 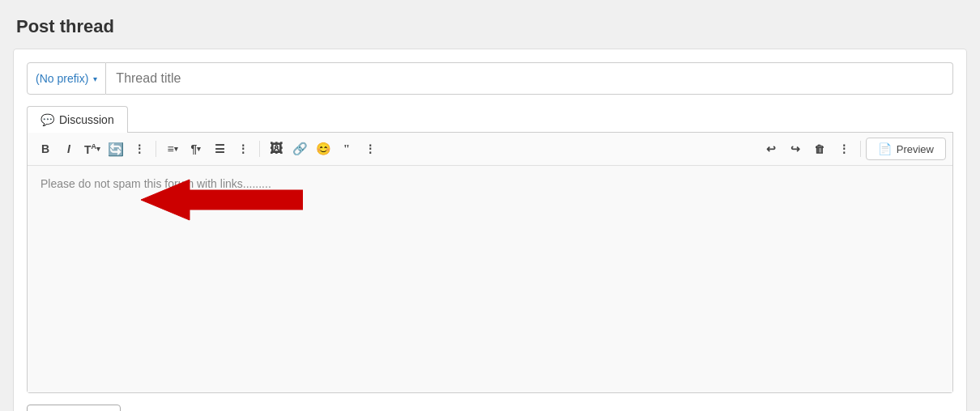 What do you see at coordinates (45, 149) in the screenshot?
I see `bold-button: B` at bounding box center [45, 149].